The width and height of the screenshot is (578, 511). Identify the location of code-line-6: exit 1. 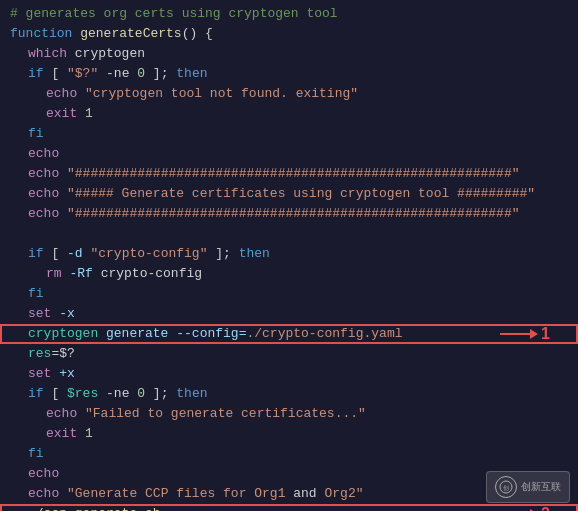
(289, 114).